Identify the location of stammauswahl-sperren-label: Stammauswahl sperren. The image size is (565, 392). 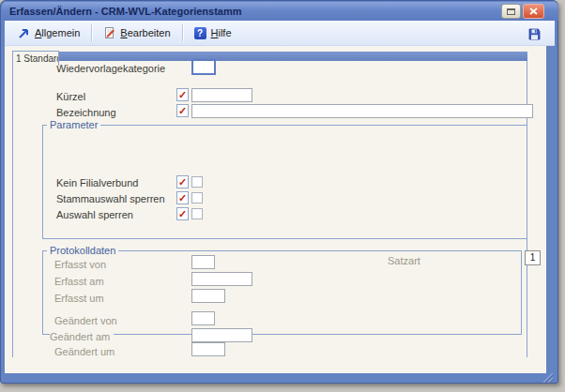
(111, 199).